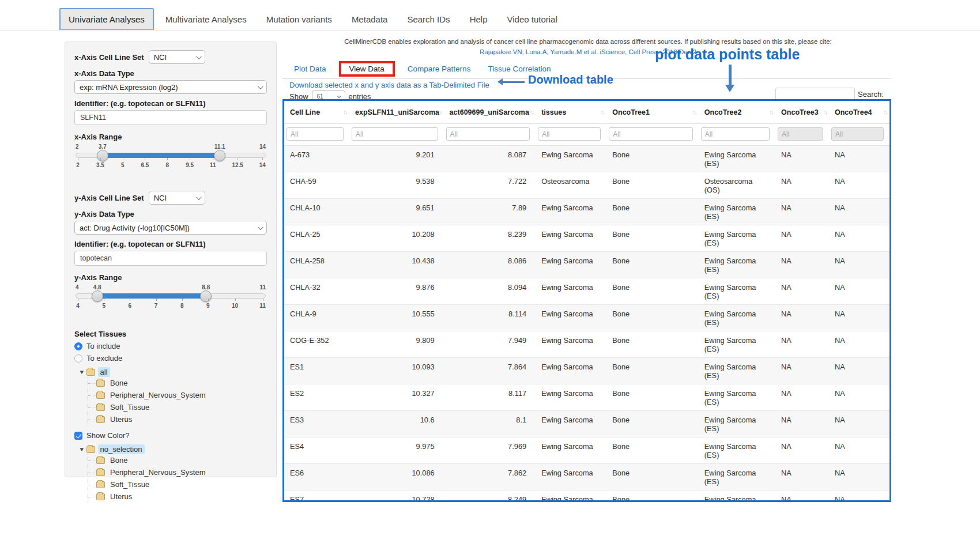 The width and height of the screenshot is (980, 551). What do you see at coordinates (397, 265) in the screenshot?
I see `table-cell: 10.438` at bounding box center [397, 265].